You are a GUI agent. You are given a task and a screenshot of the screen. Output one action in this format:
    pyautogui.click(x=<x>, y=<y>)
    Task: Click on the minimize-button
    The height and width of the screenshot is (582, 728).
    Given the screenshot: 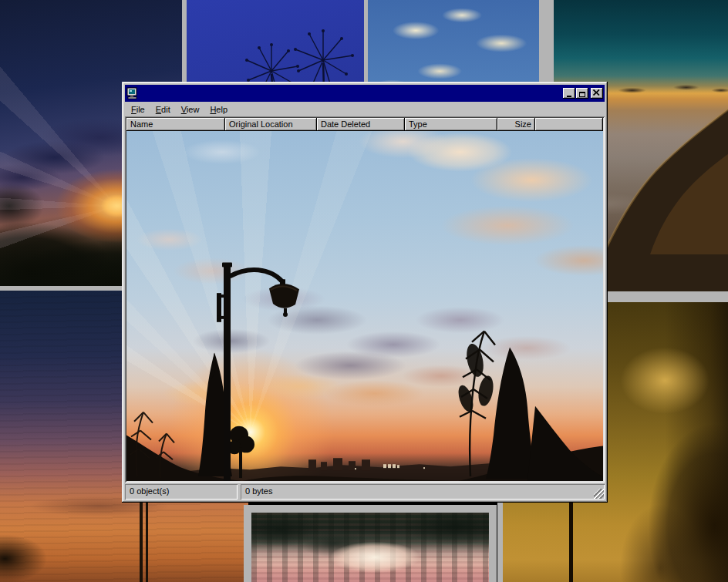 What is the action you would take?
    pyautogui.click(x=569, y=93)
    